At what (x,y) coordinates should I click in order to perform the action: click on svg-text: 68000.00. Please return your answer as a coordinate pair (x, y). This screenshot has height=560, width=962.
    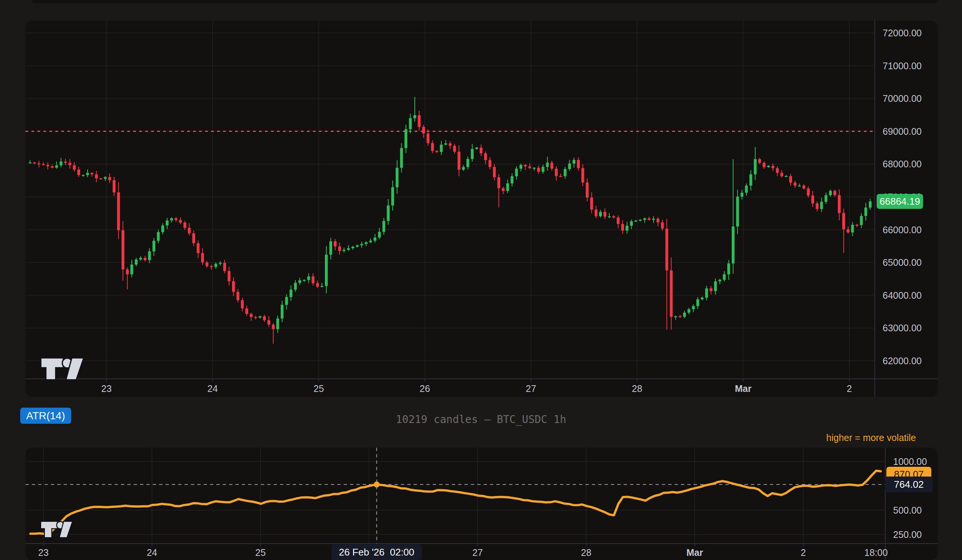
    Looking at the image, I should click on (902, 164).